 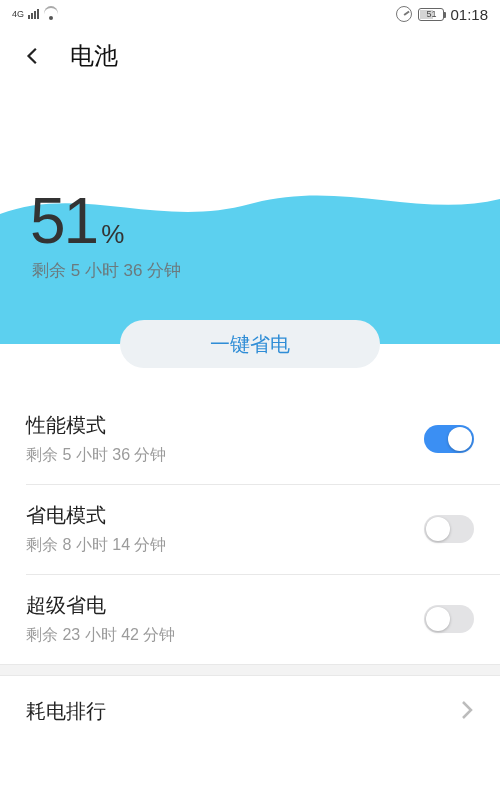 What do you see at coordinates (431, 14) in the screenshot?
I see `battery-pct-small: 51` at bounding box center [431, 14].